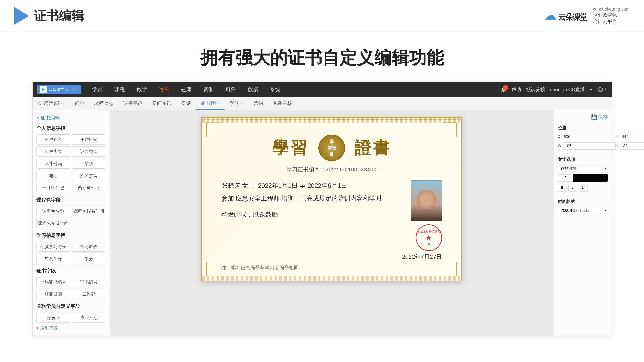  Describe the element at coordinates (588, 137) in the screenshot. I see `x-input` at that location.